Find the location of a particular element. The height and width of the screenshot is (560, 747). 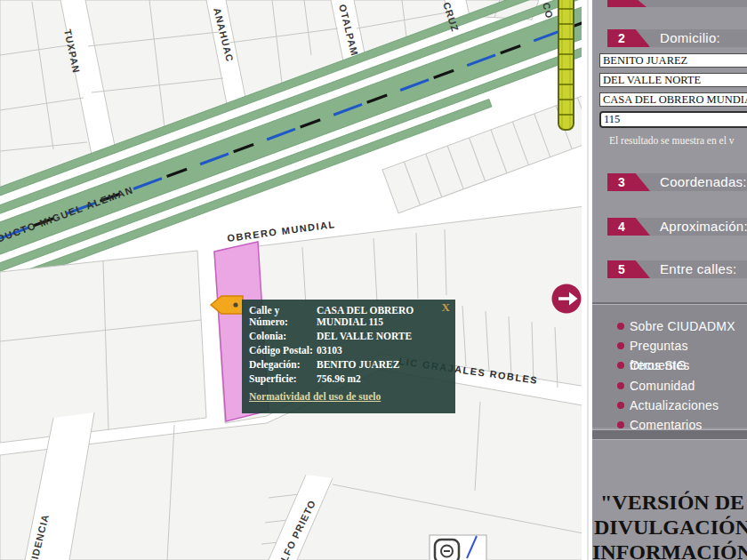

link-label: Actualizaciones is located at coordinates (674, 405).